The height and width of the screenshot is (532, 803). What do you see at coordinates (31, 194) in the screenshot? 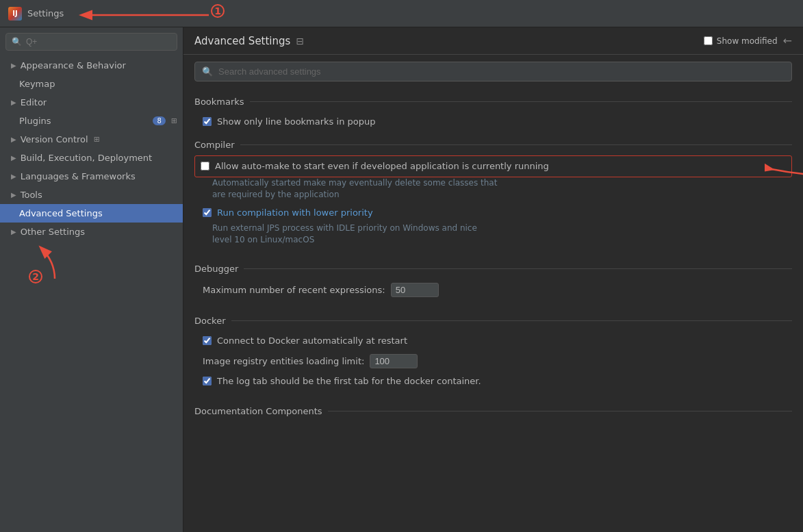
I see `sidebar-item-label: Tools` at bounding box center [31, 194].